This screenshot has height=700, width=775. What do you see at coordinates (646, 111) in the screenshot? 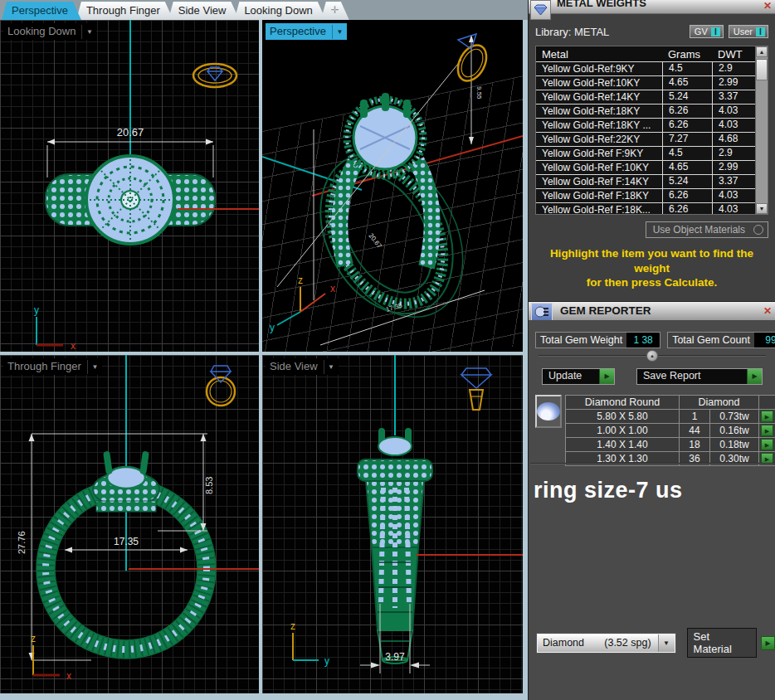
I see `metal-row: Yellow Gold-Ref:18KY6.264.03` at bounding box center [646, 111].